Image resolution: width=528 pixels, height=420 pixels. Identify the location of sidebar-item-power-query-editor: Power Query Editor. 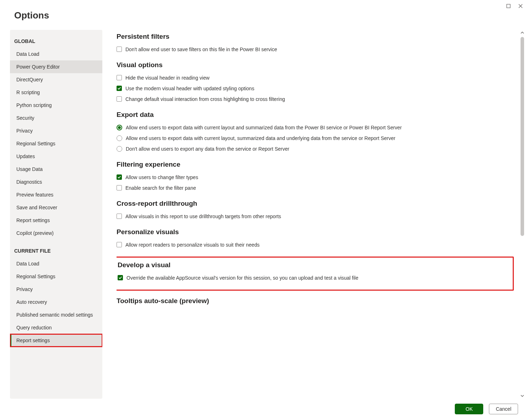
(56, 67).